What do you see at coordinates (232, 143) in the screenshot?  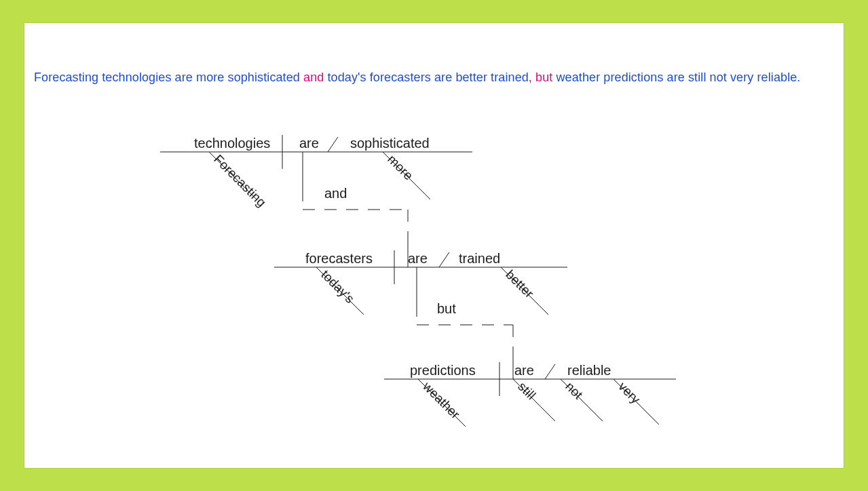 I see `c1-subject: technologies` at bounding box center [232, 143].